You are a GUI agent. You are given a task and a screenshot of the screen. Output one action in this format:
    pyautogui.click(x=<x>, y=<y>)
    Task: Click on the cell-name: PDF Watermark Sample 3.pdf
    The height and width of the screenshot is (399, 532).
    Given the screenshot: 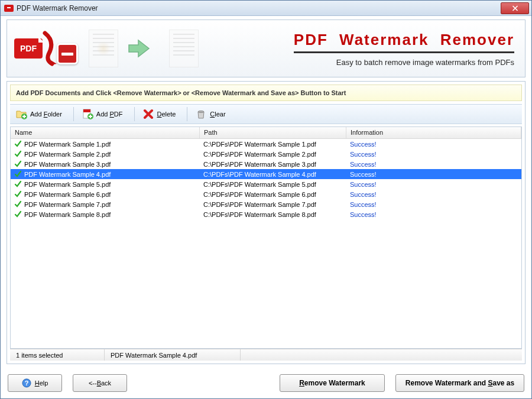 What is the action you would take?
    pyautogui.click(x=105, y=164)
    